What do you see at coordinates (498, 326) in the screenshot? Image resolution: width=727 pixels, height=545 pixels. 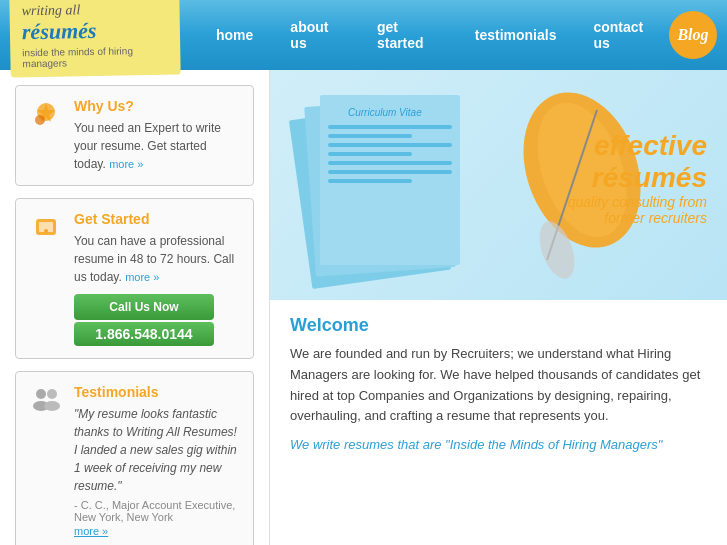 I see `welcome-heading: Welcome` at bounding box center [498, 326].